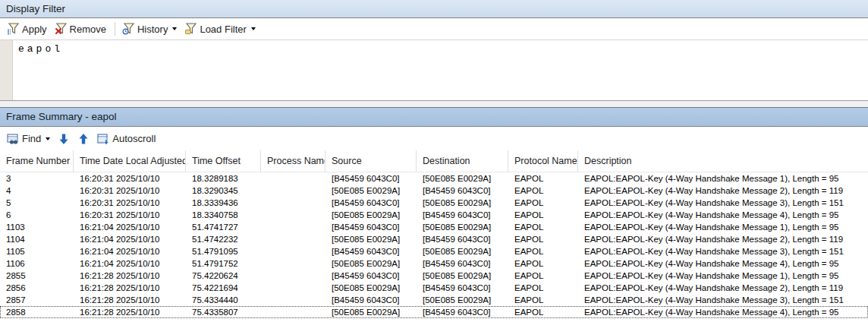  Describe the element at coordinates (434, 138) in the screenshot. I see `frame-summary-toolbar: Find Autoscroll` at that location.